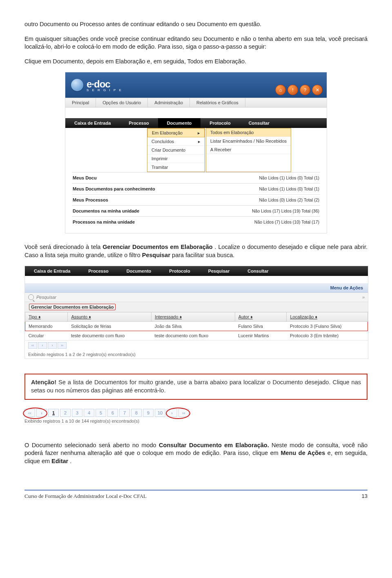 This screenshot has width=392, height=578. What do you see at coordinates (281, 90) in the screenshot?
I see `home-icon: ⌂` at bounding box center [281, 90].